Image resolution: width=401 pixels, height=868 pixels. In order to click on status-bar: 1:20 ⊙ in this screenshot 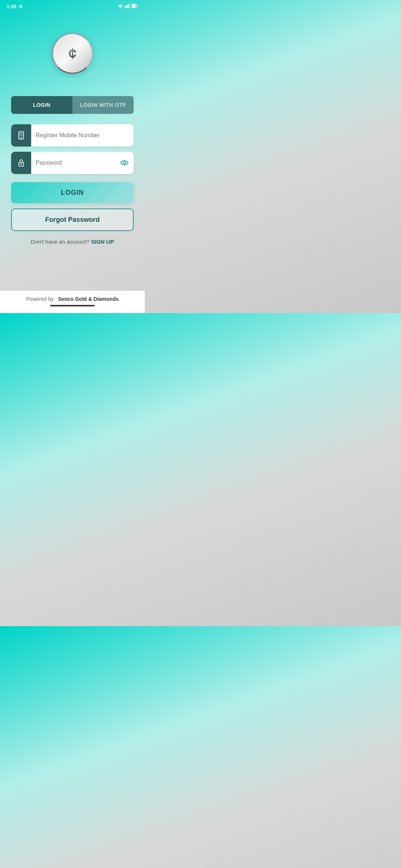, I will do `click(72, 5)`.